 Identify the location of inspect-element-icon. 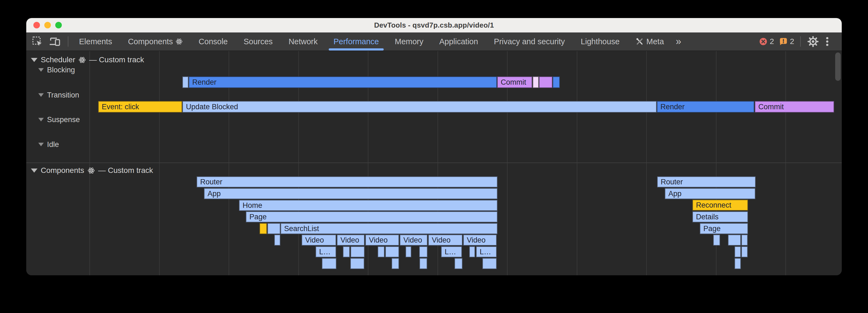
(37, 41).